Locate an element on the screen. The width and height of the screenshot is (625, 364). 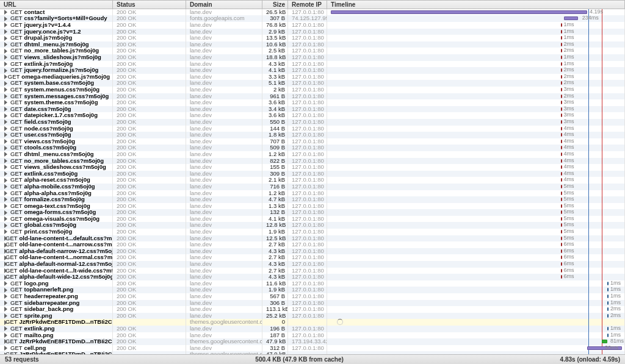
table-row: GETdate.css?m5oj0g200 OKlane.dev3.4 kB12… is located at coordinates (312, 110).